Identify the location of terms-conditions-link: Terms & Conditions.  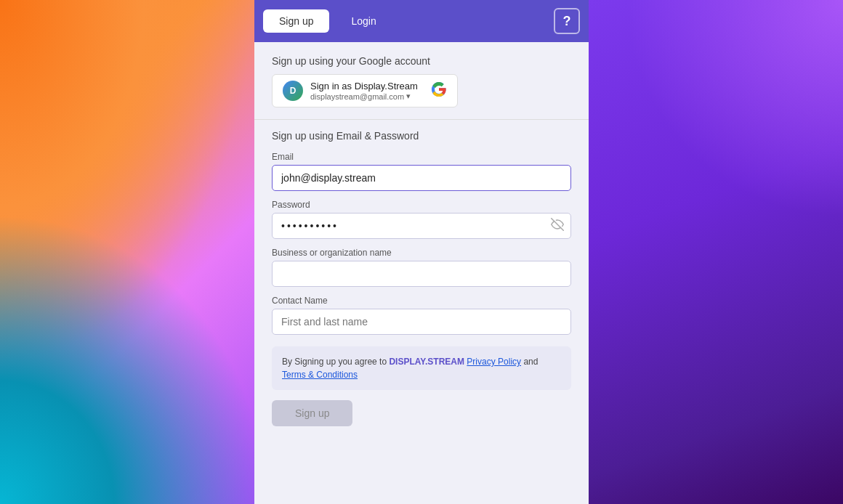
(320, 375).